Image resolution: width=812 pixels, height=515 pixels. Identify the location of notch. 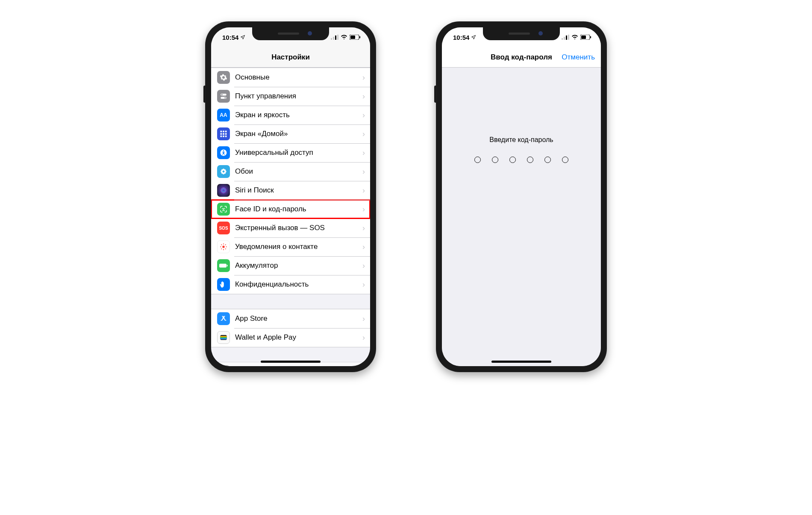
(521, 34).